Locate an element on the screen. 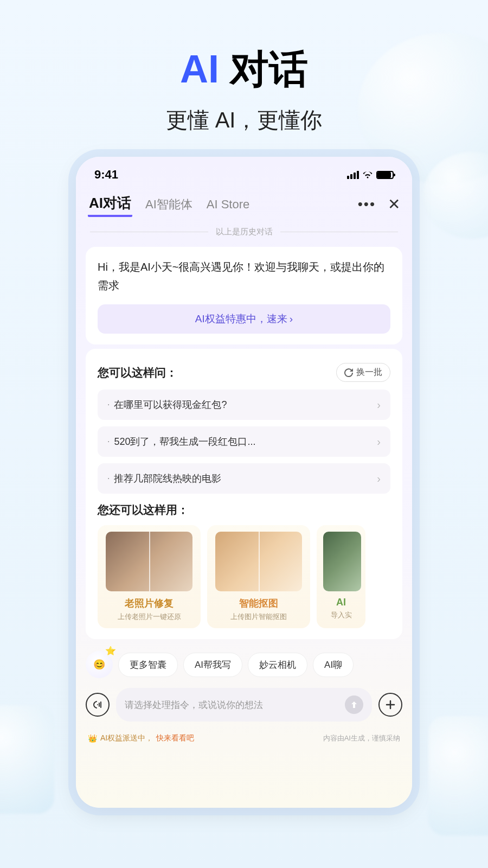 Image resolution: width=488 pixels, height=868 pixels. cellular-icon is located at coordinates (353, 175).